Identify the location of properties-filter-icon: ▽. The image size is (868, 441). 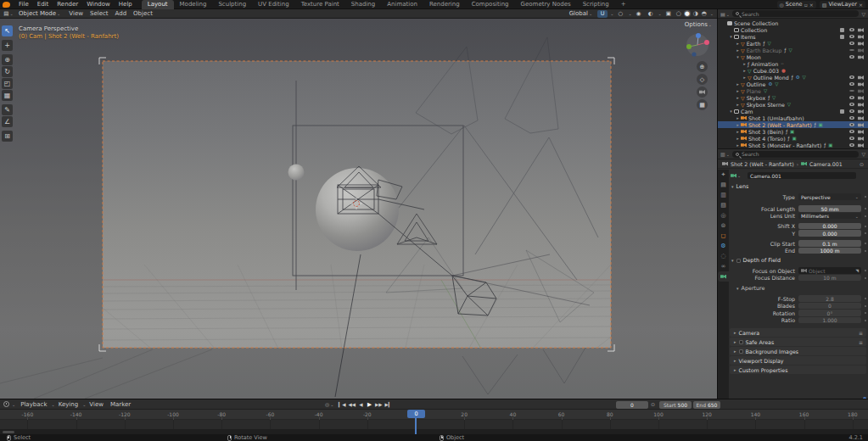
(864, 154).